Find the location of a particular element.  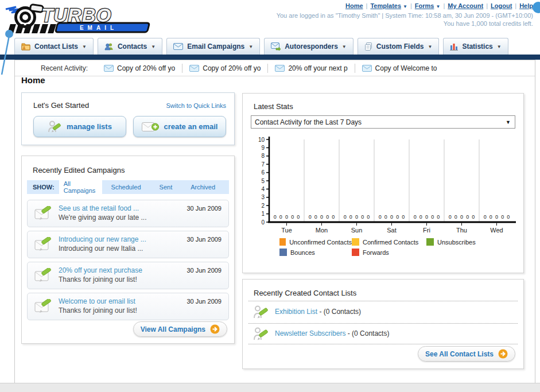

campaign-filter-bar: SHOW: All Campaigns Scheduled Sent Archi… is located at coordinates (128, 187).